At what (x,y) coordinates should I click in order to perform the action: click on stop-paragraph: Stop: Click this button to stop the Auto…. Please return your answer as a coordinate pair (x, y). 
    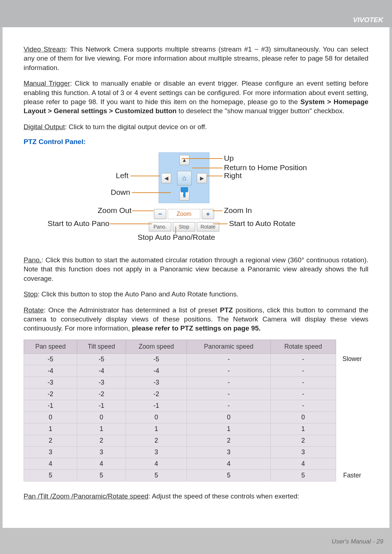
    Looking at the image, I should click on (196, 294).